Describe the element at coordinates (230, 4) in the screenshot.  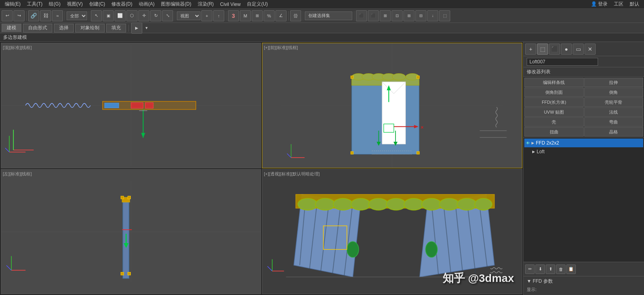
I see `menu-civil-view: Civil View` at that location.